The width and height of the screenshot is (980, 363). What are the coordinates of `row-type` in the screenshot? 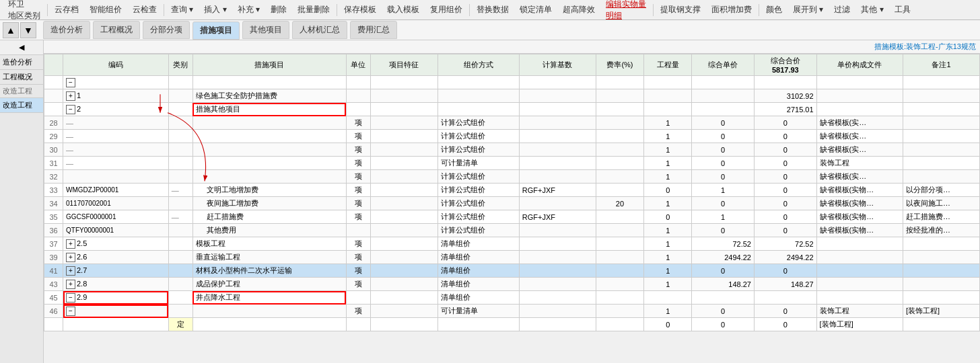 It's located at (180, 257).